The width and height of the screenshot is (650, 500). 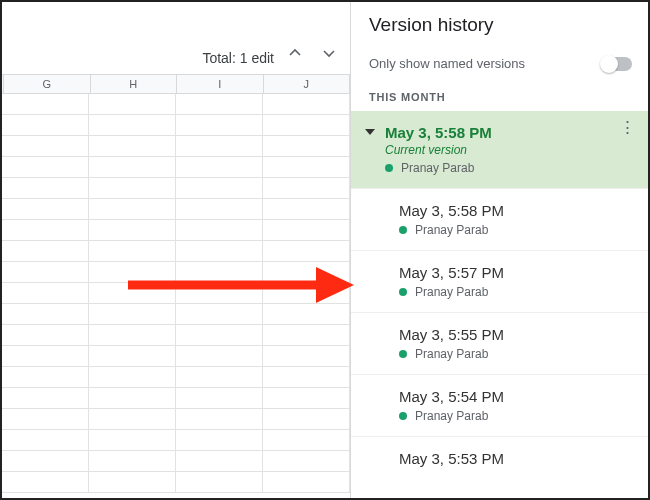 What do you see at coordinates (500, 150) in the screenshot?
I see `version-item-selected: ⋮May 3, 5:58 PMCurrent versionPranay Par…` at bounding box center [500, 150].